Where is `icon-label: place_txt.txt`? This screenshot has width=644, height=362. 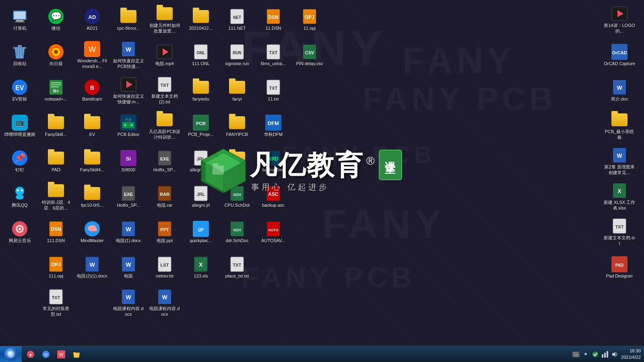
icon-label: place_txt.txt is located at coordinates (237, 276).